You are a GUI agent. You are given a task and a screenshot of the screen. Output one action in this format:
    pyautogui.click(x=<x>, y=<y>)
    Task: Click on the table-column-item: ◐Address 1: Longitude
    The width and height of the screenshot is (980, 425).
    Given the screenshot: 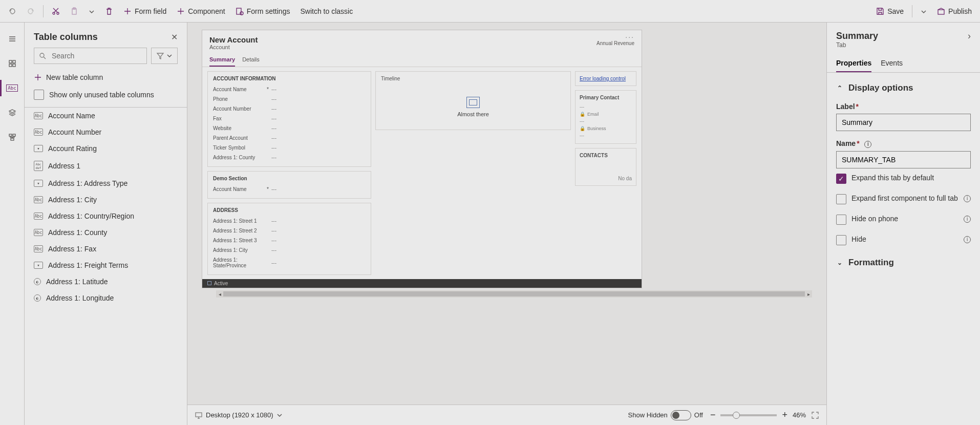 What is the action you would take?
    pyautogui.click(x=105, y=298)
    